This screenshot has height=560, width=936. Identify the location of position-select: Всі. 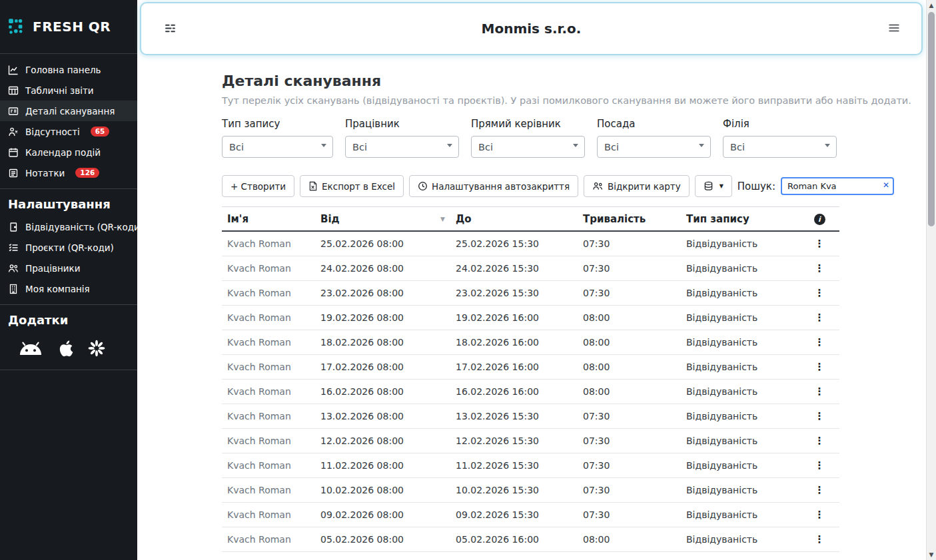
(654, 146).